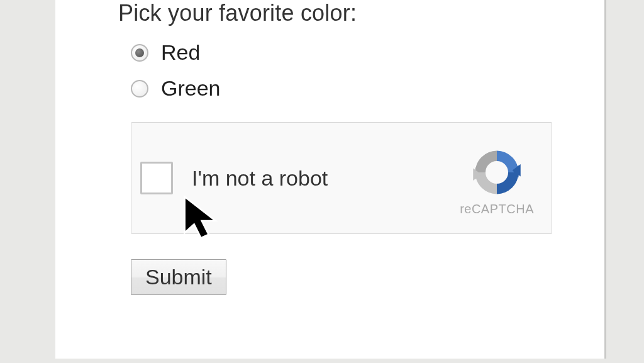 Image resolution: width=644 pixels, height=363 pixels. What do you see at coordinates (497, 209) in the screenshot?
I see `recaptcha-brand-text: reCAPTCHA` at bounding box center [497, 209].